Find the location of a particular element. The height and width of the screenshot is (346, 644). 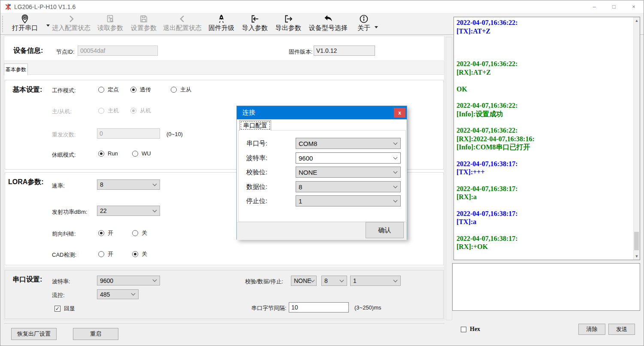

save-icon is located at coordinates (144, 19).